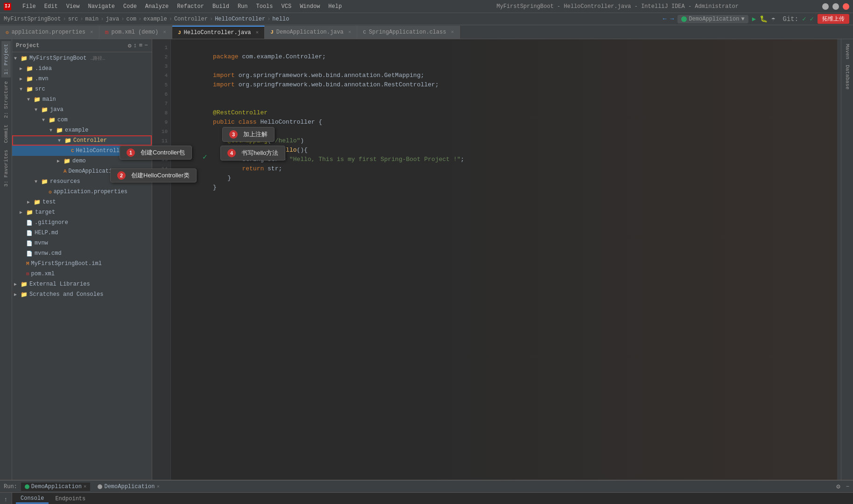  What do you see at coordinates (712, 19) in the screenshot?
I see `run-config-dropdown: DemoApplication ▼` at bounding box center [712, 19].